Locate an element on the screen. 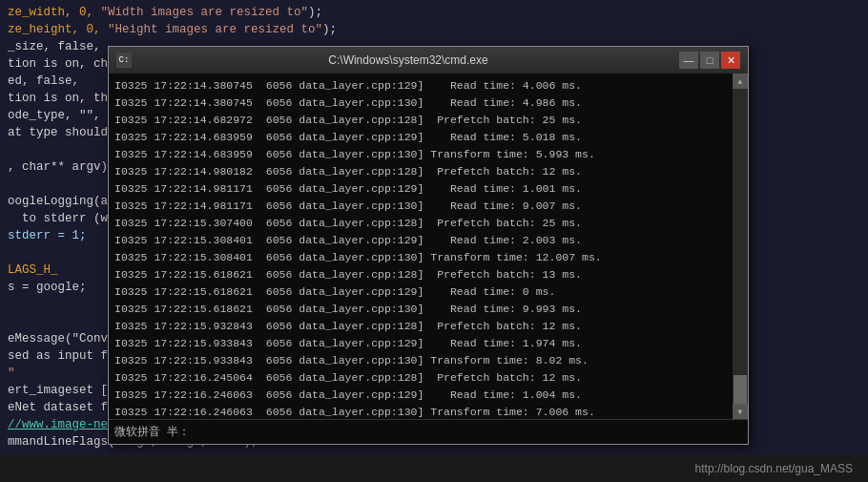  log-line: I0325 17:22:14.980182 6056 data_layer.cp… is located at coordinates (421, 172).